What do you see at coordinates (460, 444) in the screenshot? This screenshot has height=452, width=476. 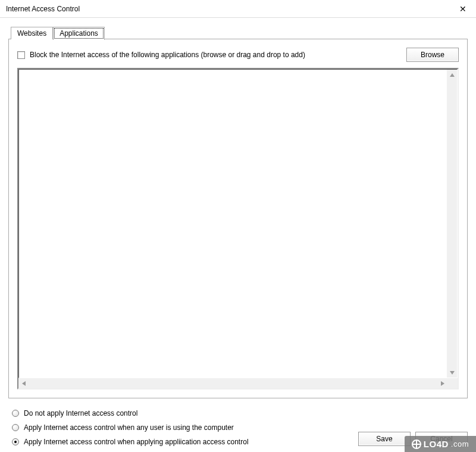 I see `watermark-suffix: .com` at bounding box center [460, 444].